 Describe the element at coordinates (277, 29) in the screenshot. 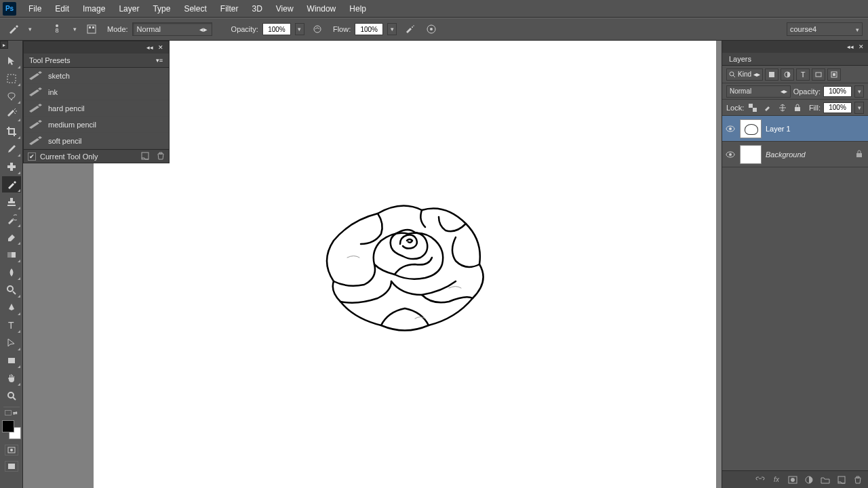

I see `opacity-input: 100%` at that location.